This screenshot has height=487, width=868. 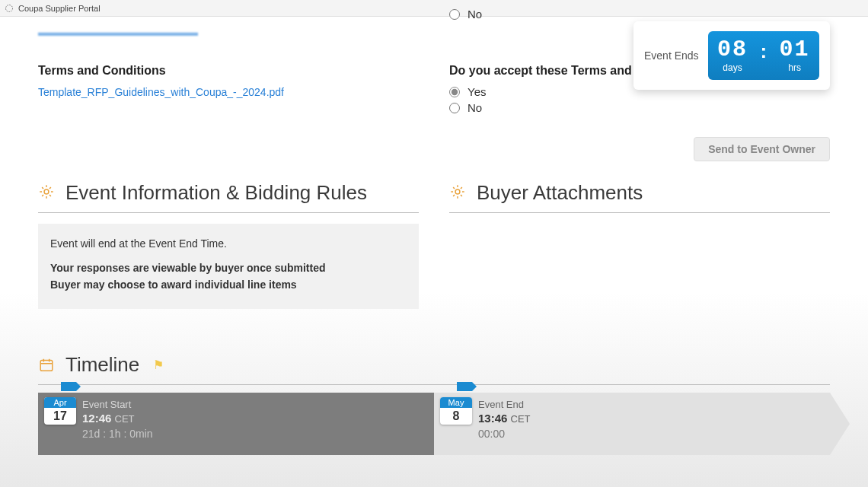 I want to click on window-title: Coupa Supplier Portal, so click(x=59, y=8).